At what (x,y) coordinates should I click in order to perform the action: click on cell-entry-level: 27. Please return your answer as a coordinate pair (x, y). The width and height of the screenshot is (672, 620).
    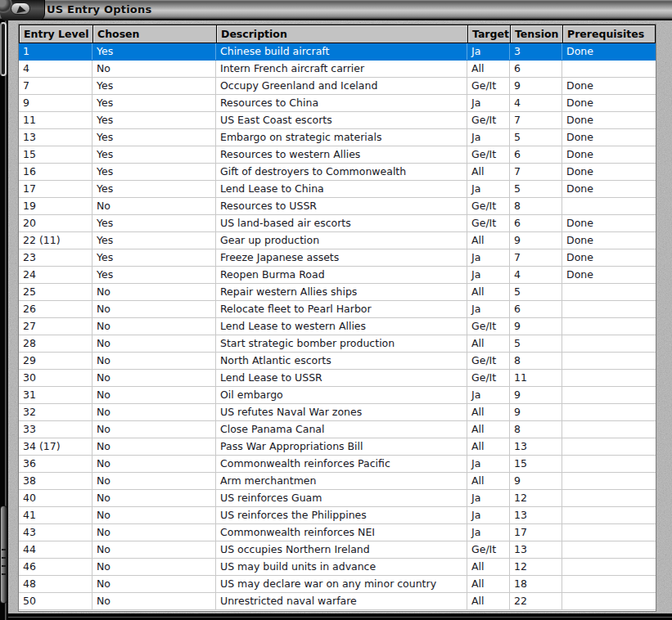
    Looking at the image, I should click on (56, 326).